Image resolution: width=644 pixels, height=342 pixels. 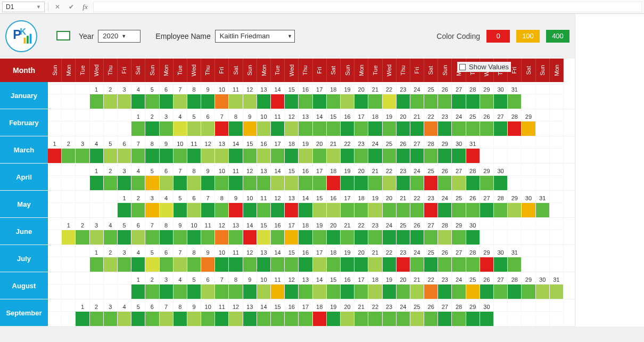 I want to click on day-cell: 17, so click(x=292, y=231).